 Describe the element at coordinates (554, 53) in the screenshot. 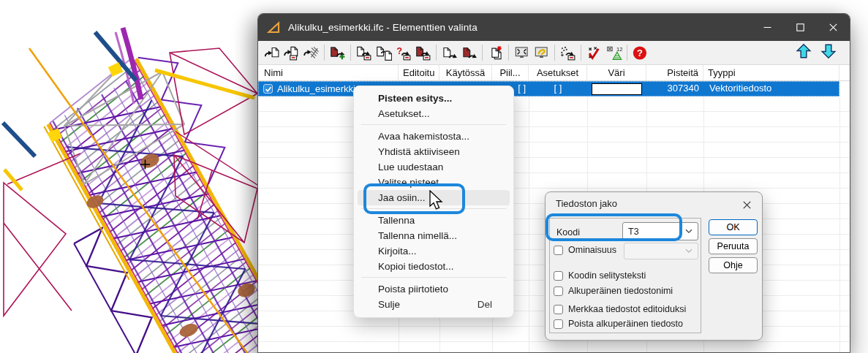

I see `toolbar: ?12?` at that location.